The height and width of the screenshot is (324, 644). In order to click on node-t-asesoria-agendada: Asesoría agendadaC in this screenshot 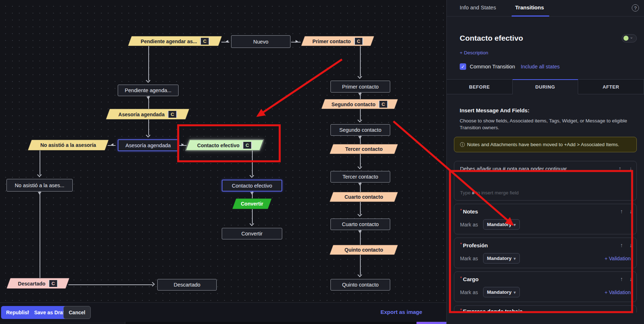, I will do `click(148, 114)`.